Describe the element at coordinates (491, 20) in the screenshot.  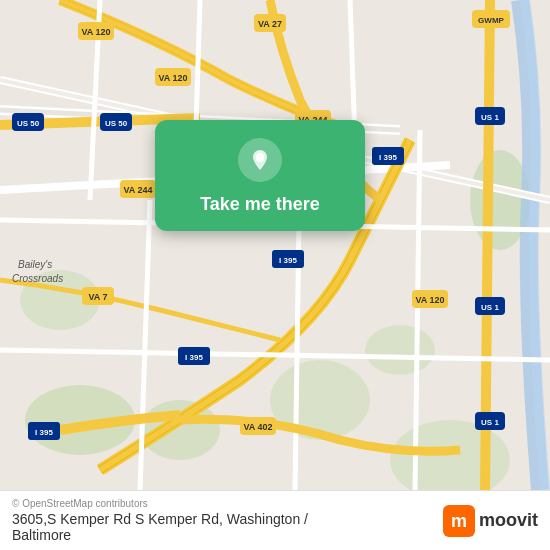
I see `svg-text: GWMP` at that location.